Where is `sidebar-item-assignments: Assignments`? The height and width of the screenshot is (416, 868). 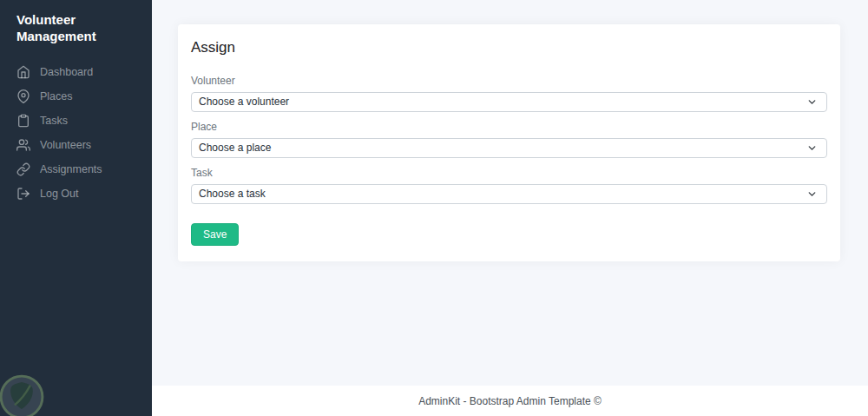 sidebar-item-assignments: Assignments is located at coordinates (76, 169).